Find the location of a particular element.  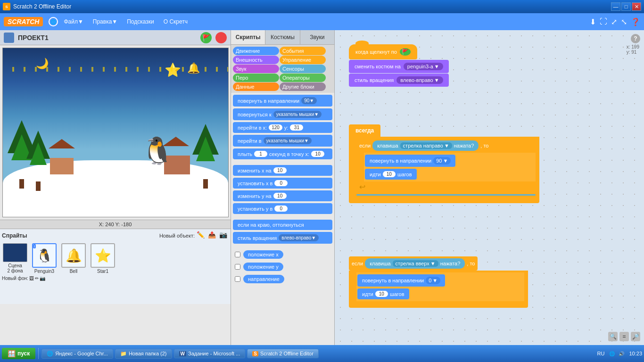

taskbar-item-chrome: 🌐 Яндекс - Google Chr... is located at coordinates (77, 354).